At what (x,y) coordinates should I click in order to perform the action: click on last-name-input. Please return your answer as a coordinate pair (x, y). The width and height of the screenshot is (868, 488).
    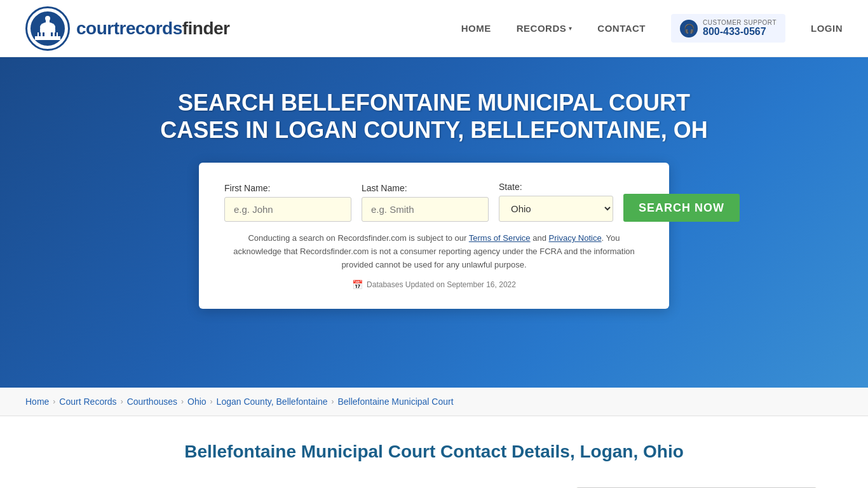
    Looking at the image, I should click on (425, 210).